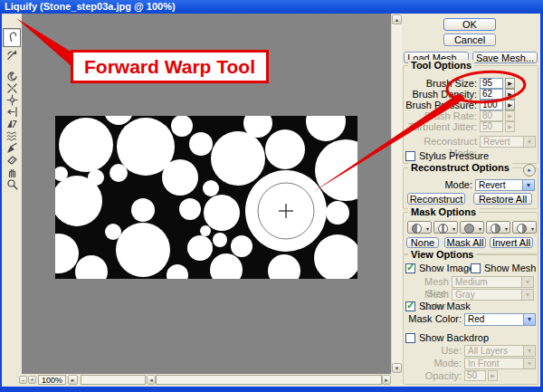 This screenshot has width=543, height=392. Describe the element at coordinates (470, 40) in the screenshot. I see `cancel-button: Cancel` at that location.